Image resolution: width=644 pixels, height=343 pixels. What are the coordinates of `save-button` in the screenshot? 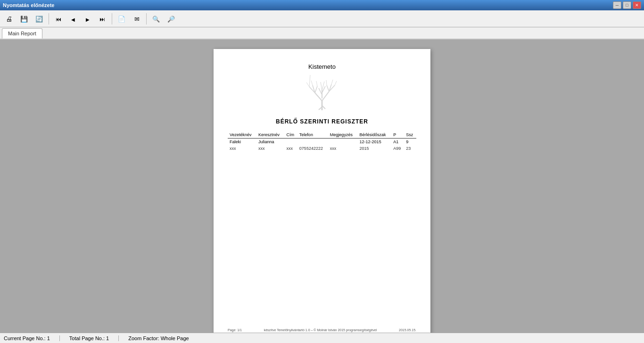 It's located at (24, 19).